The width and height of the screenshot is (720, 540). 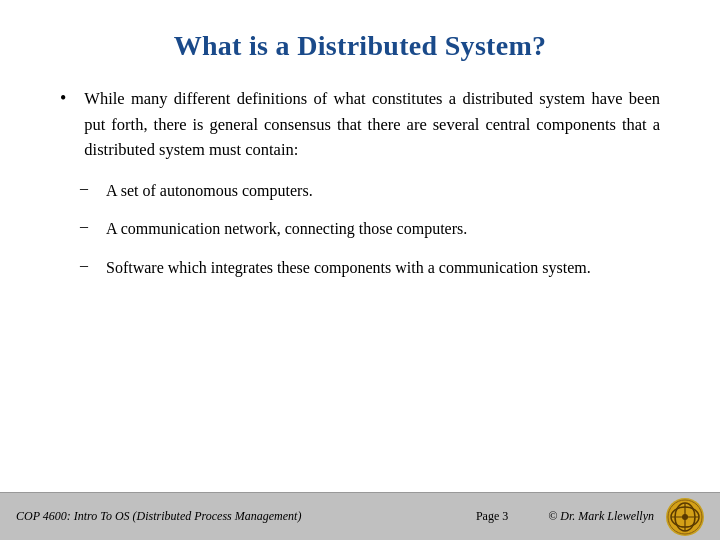 I want to click on footer-page: Page 3, so click(x=492, y=516).